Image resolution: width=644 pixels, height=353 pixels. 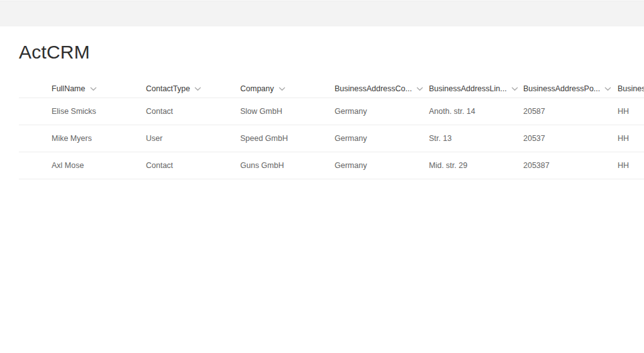 What do you see at coordinates (322, 1) in the screenshot?
I see `top-bar-highlight` at bounding box center [322, 1].